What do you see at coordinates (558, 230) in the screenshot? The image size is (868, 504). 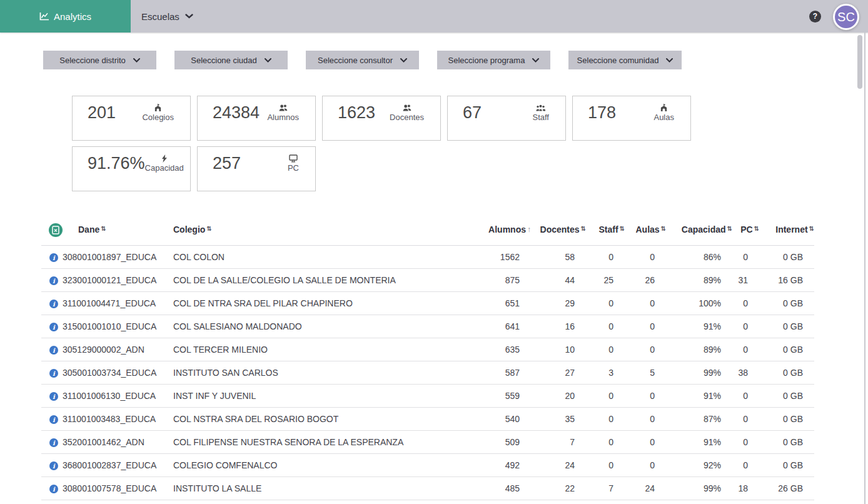 I see `header-docentes: Docentes⇅` at bounding box center [558, 230].